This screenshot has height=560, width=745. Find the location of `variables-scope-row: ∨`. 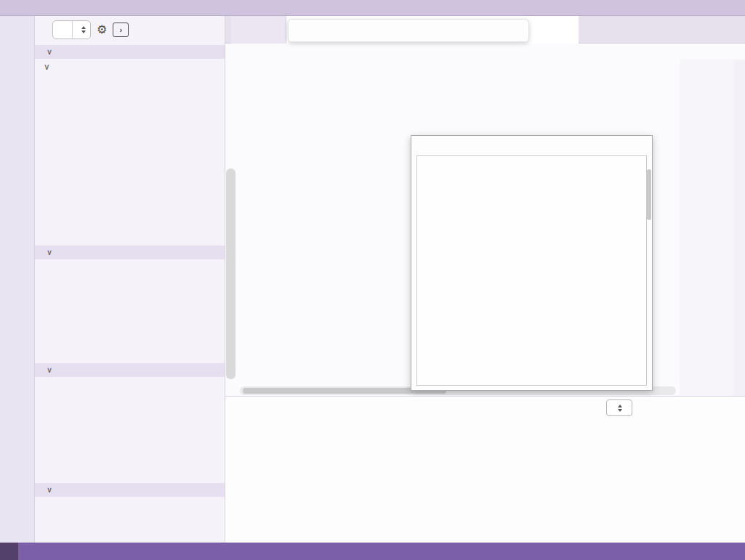

variables-scope-row: ∨ is located at coordinates (129, 67).